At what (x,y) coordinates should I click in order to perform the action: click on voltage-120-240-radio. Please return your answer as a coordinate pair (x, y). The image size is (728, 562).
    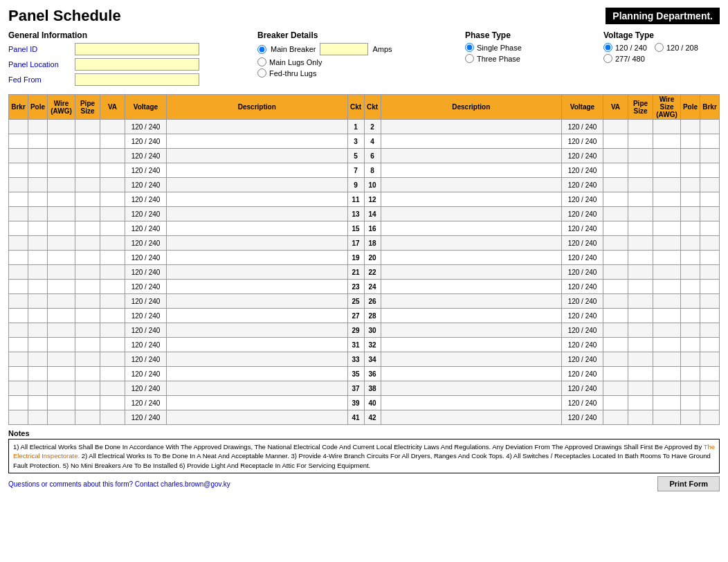
    Looking at the image, I should click on (608, 47).